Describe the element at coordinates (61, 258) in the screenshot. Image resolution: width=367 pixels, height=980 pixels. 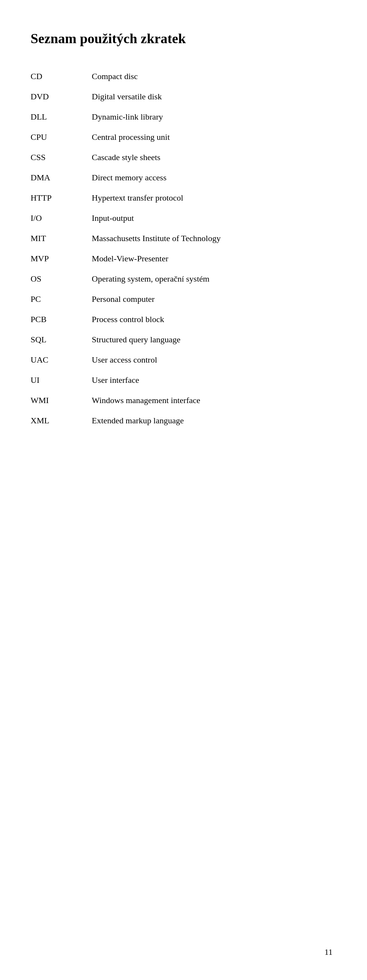
I see `abbreviation-term: MVP` at that location.